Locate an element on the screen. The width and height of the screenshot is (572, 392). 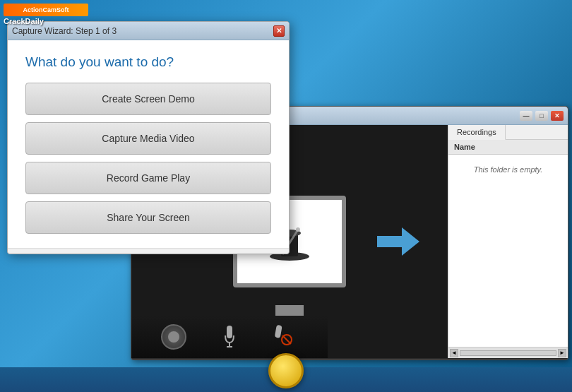
arrow-head is located at coordinates (411, 242).